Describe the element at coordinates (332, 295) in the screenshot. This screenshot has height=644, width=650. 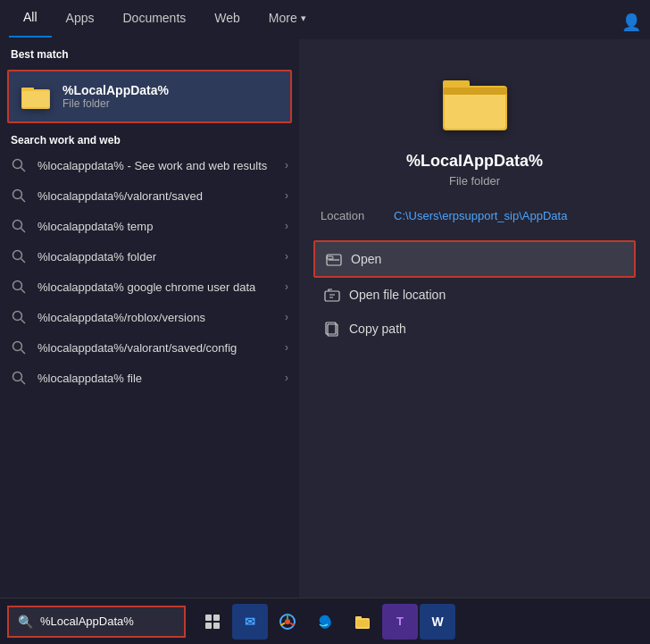
I see `open-location-icon` at that location.